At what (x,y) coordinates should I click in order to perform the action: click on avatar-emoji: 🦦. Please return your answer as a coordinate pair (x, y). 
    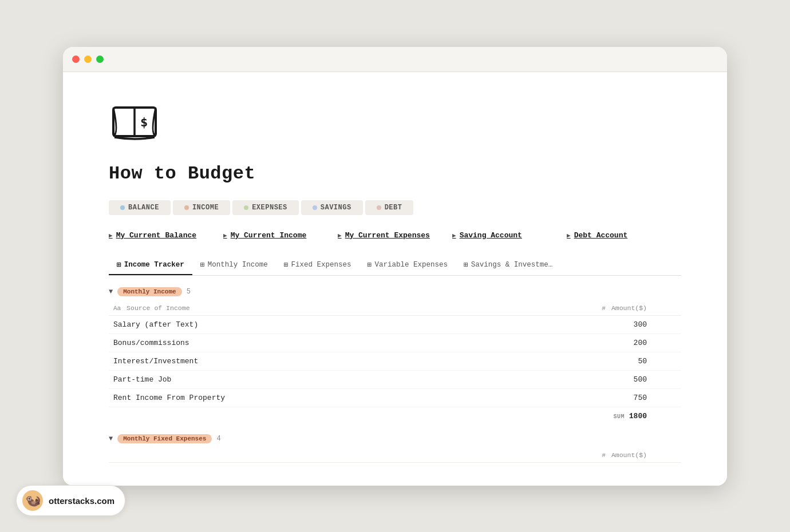
    Looking at the image, I should click on (33, 501).